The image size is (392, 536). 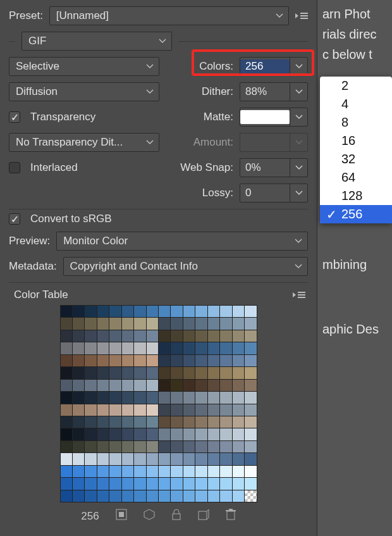 What do you see at coordinates (356, 140) in the screenshot?
I see `colors-option: 16` at bounding box center [356, 140].